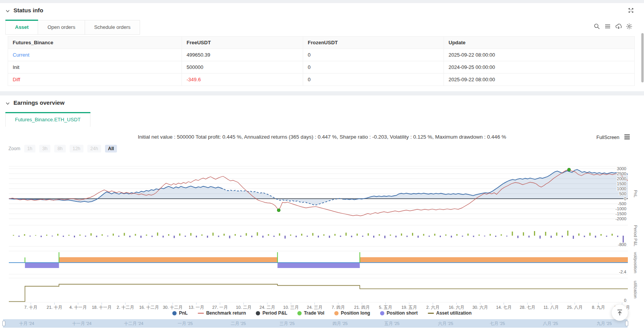 This screenshot has height=330, width=644. I want to click on svg-text: 2000, so click(622, 179).